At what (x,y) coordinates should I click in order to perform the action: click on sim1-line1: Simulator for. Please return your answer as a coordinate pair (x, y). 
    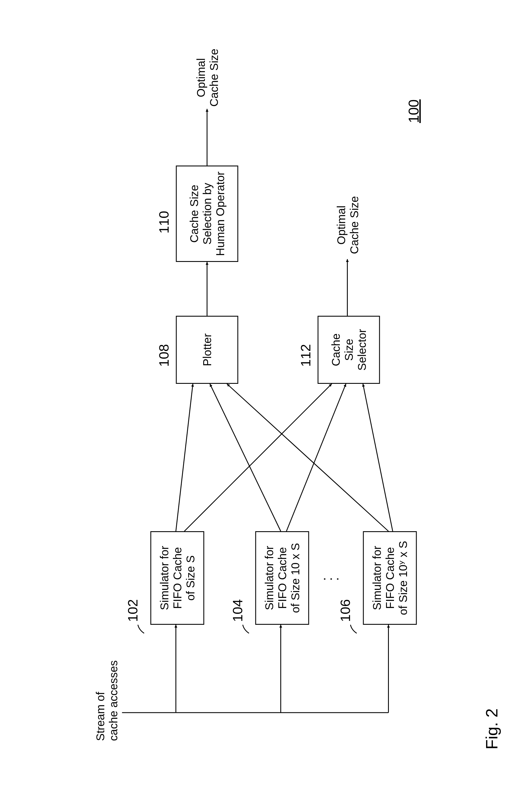
    Looking at the image, I should click on (164, 578).